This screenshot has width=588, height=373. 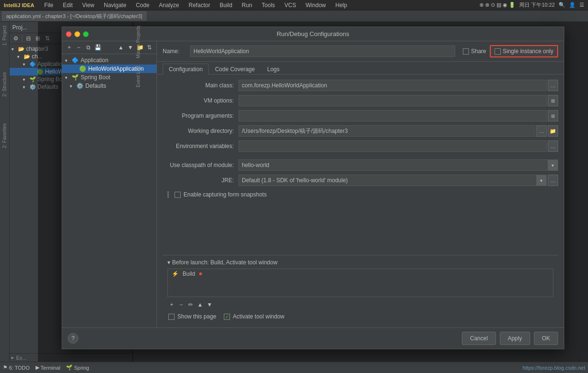 I want to click on menu-edit: Edit, so click(x=68, y=5).